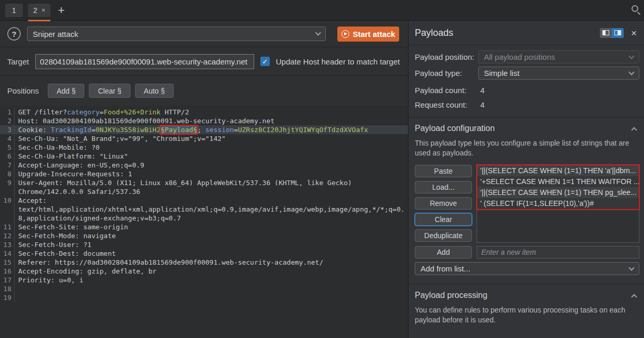 The image size is (644, 338). What do you see at coordinates (23, 90) in the screenshot?
I see `positions-label: Positions` at bounding box center [23, 90].